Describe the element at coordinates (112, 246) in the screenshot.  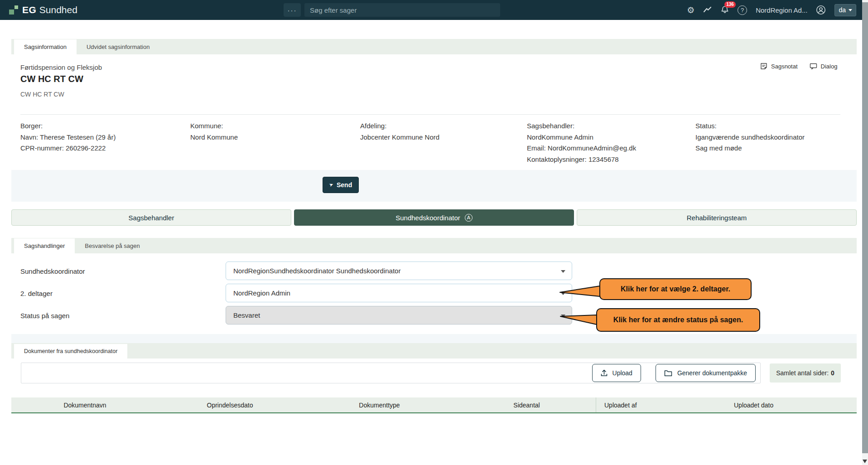
I see `tab-besvarelse: Besvarelse på sagen` at that location.